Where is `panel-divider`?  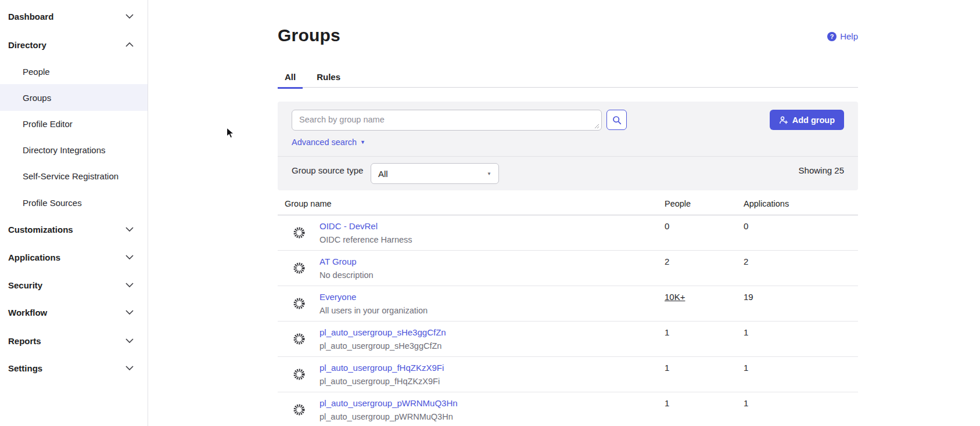
panel-divider is located at coordinates (568, 157).